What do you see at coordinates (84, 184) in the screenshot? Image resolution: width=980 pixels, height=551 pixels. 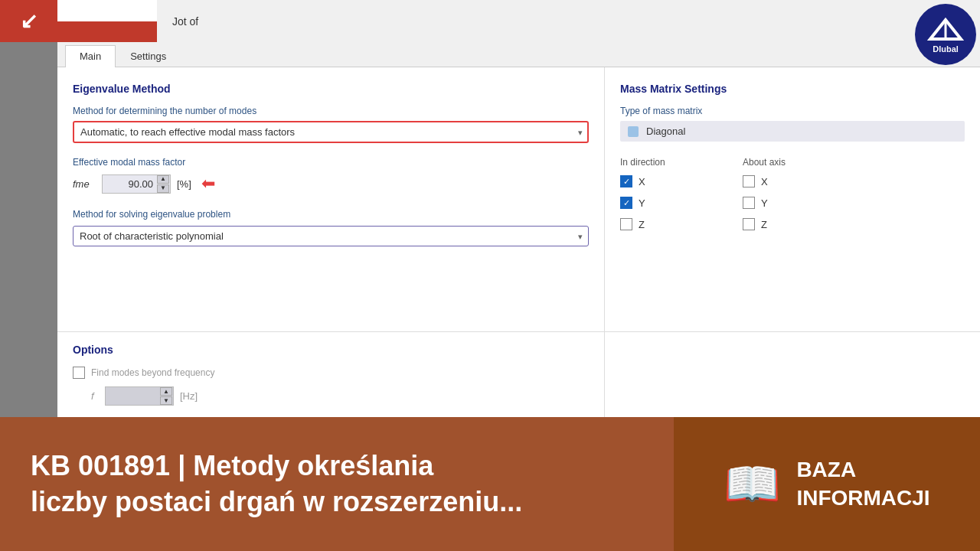 I see `fme-label: fme` at bounding box center [84, 184].